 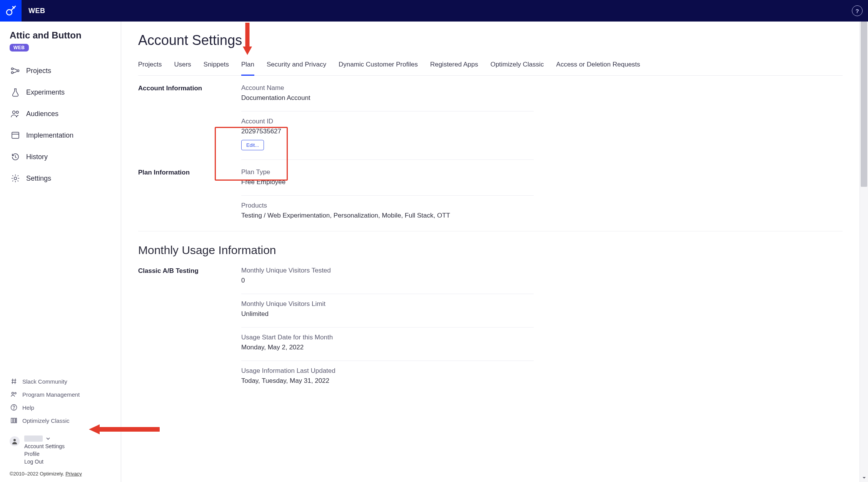 I want to click on start-date-label: Usage Start Date for this Month, so click(x=387, y=337).